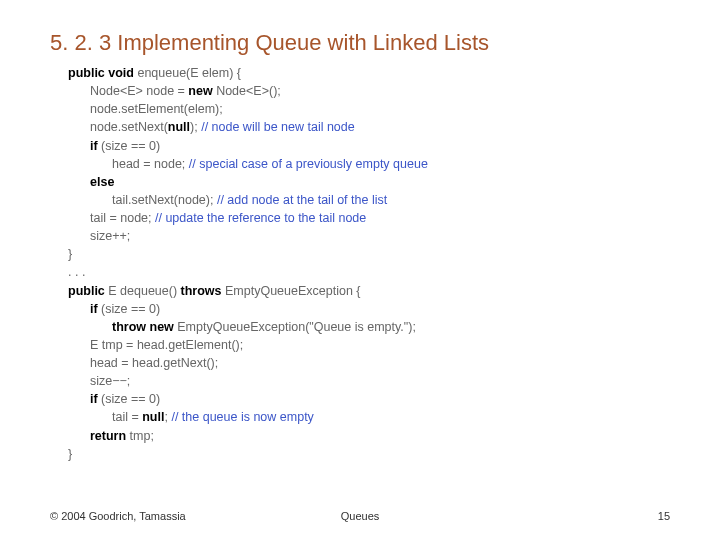 The image size is (720, 540). What do you see at coordinates (369, 291) in the screenshot?
I see `code-line: public E dequeue() throws EmptyQueueExce…` at bounding box center [369, 291].